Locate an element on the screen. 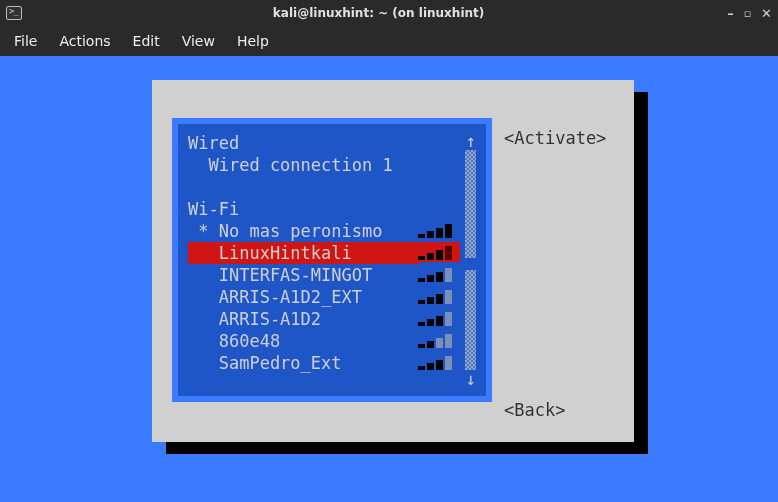  menu-edit: Edit is located at coordinates (146, 41).